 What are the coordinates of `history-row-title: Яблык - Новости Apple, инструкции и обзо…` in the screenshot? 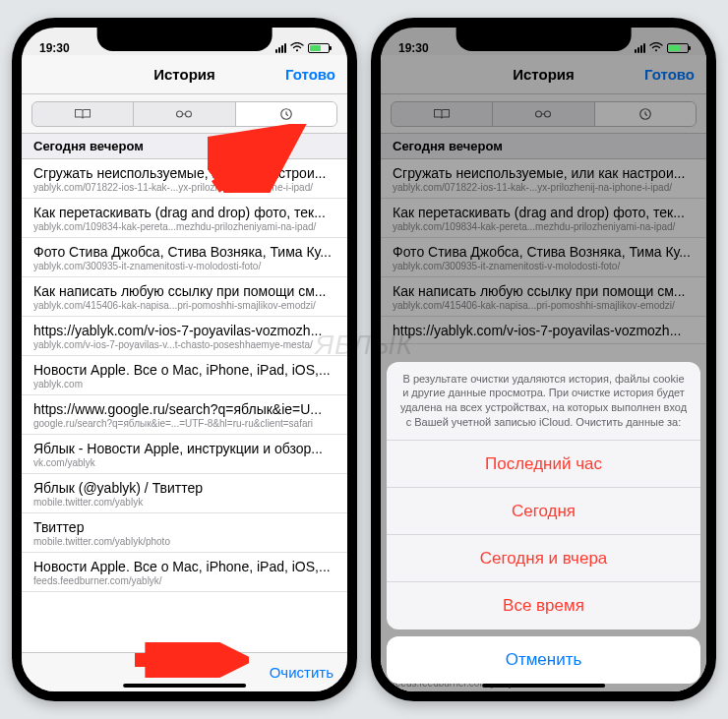 It's located at (185, 449).